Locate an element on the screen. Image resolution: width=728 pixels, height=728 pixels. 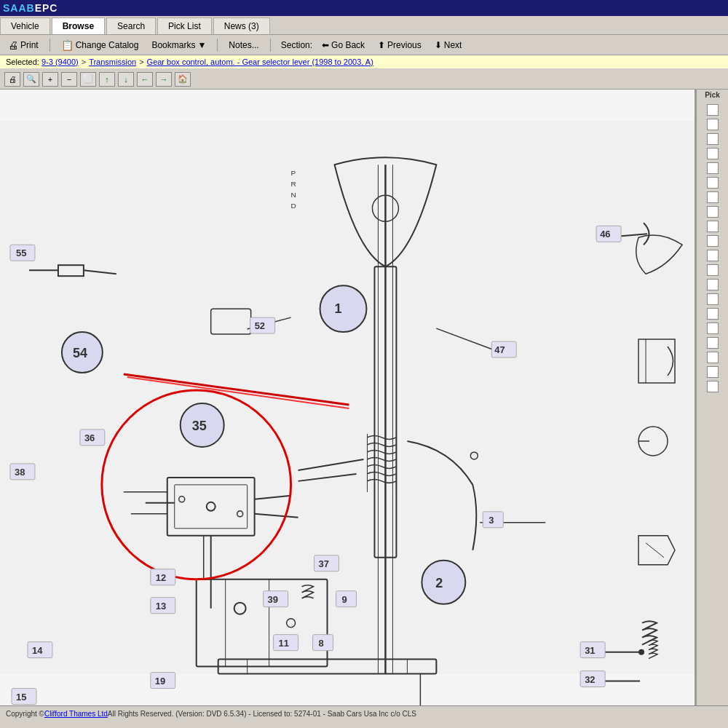
go-back-icon: ⬅ is located at coordinates (325, 45).